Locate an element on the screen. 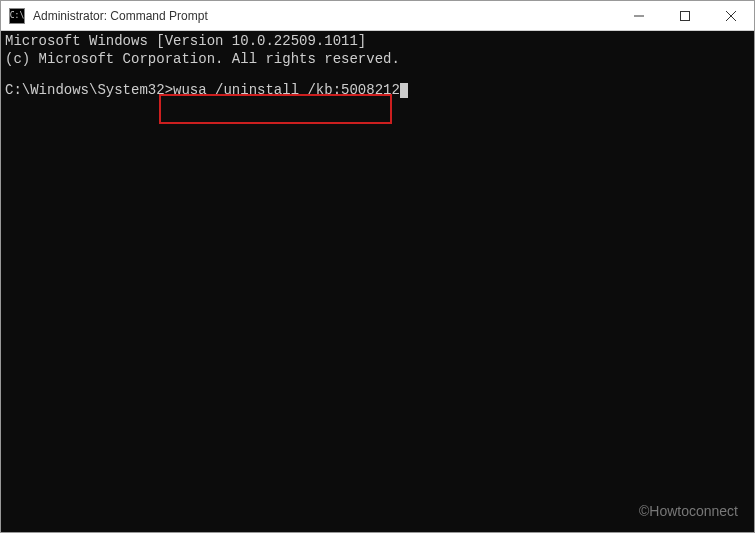 The height and width of the screenshot is (533, 755). watermark: ©Howtoconnect is located at coordinates (688, 512).